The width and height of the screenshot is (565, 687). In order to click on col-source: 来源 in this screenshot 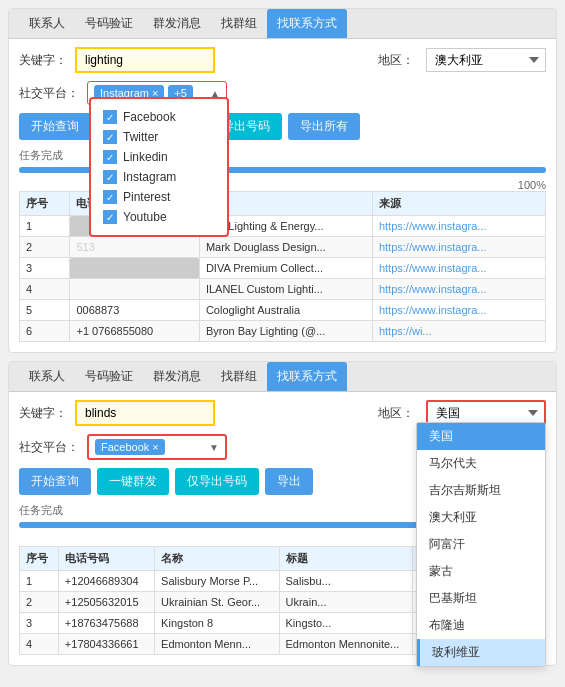, I will do `click(458, 204)`.